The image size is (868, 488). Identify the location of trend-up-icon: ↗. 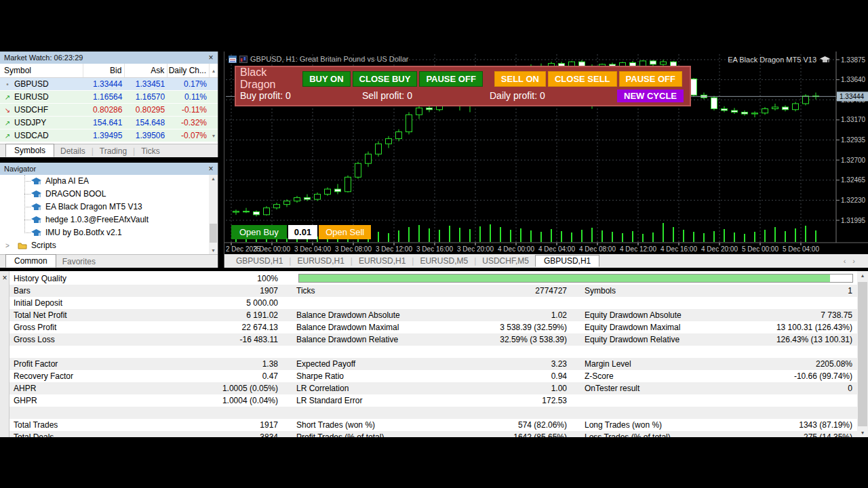
(7, 136).